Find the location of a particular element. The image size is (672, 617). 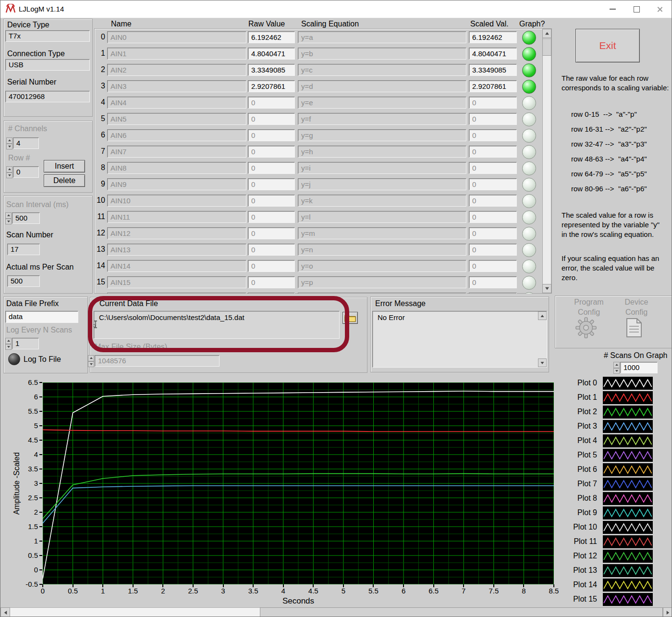

table-scroll-up-icon is located at coordinates (547, 34).